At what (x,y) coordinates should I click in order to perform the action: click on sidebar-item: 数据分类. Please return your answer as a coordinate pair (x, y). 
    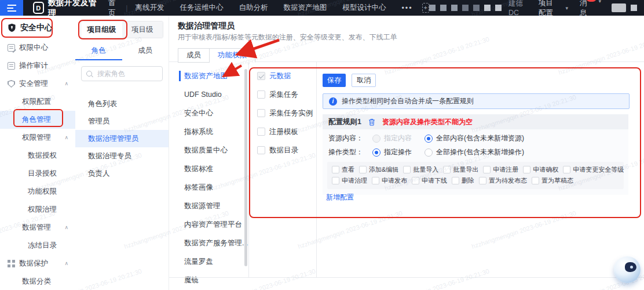
    Looking at the image, I should click on (38, 281).